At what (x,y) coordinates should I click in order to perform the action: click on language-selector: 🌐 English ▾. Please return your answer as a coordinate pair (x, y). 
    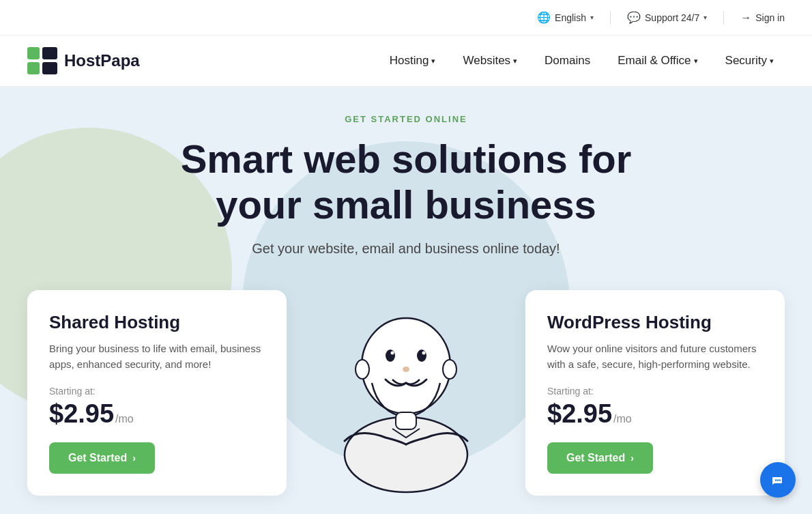
    Looking at the image, I should click on (565, 18).